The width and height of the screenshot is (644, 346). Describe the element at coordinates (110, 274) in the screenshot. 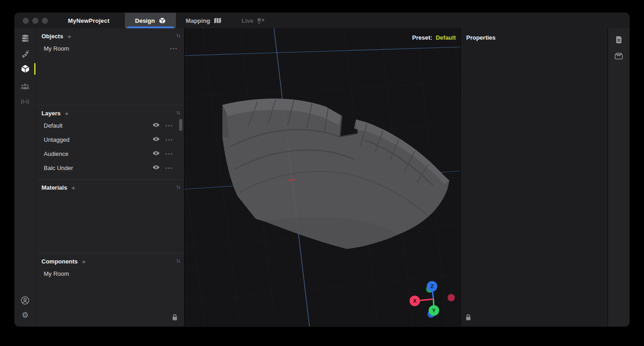

I see `components-list: My Room` at that location.